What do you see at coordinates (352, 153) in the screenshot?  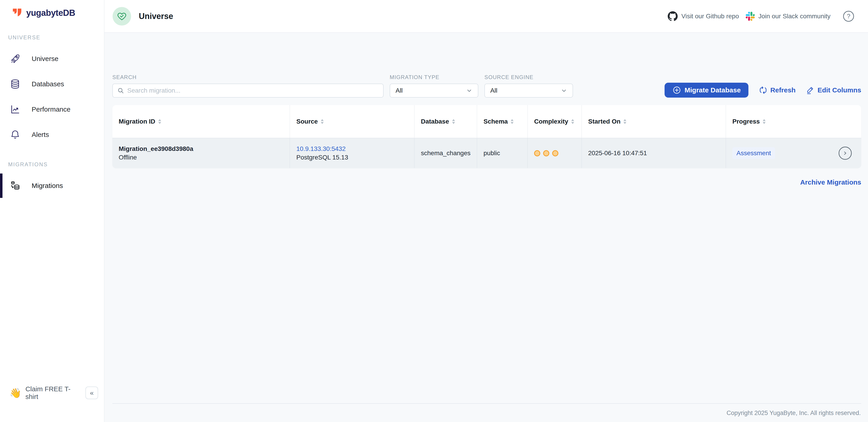 I see `cell-source: 10.9.133.30:5432 PostgreSQL 15.13` at bounding box center [352, 153].